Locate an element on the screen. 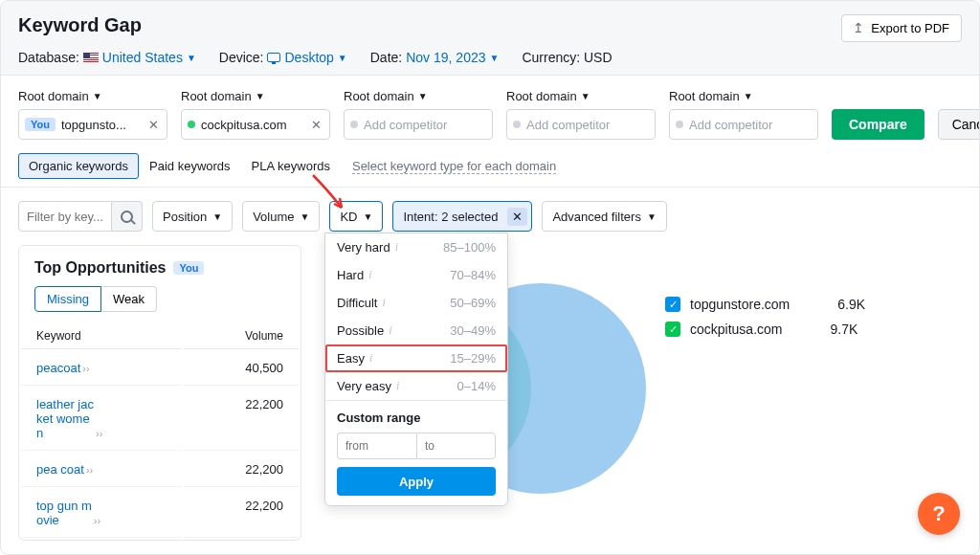 The height and width of the screenshot is (555, 980). root-domain-dd-2: Root domain ▼ is located at coordinates (256, 96).